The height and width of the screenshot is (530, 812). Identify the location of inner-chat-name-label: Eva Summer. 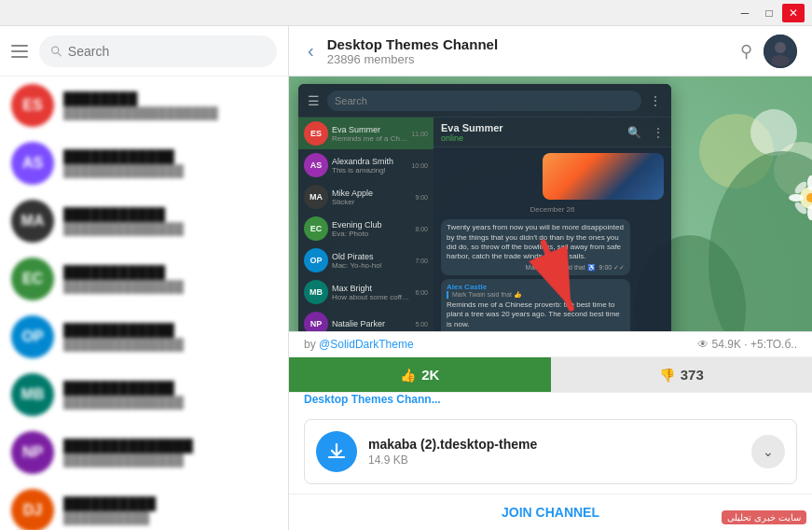
(369, 130).